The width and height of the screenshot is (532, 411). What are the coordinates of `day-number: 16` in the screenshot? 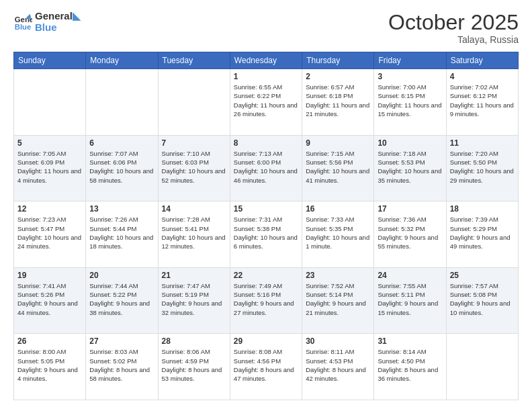 It's located at (338, 209).